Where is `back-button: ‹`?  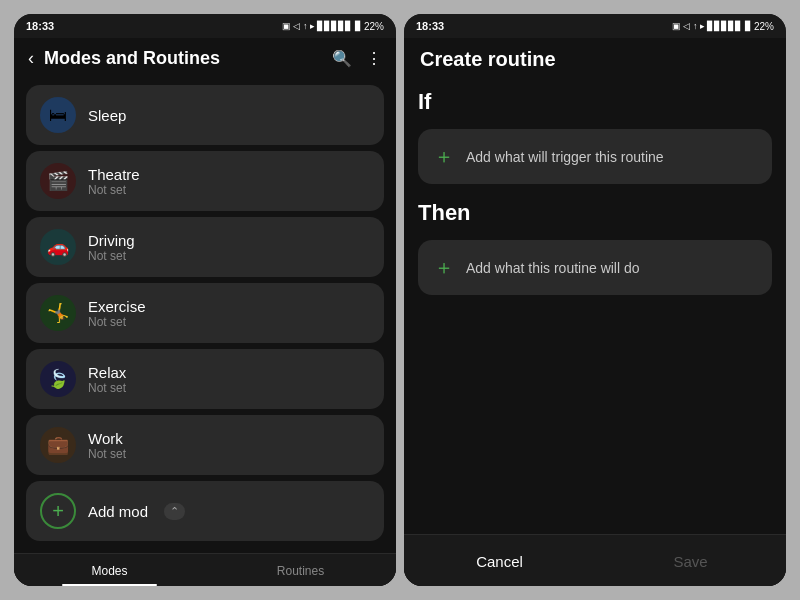
back-button: ‹ is located at coordinates (31, 58).